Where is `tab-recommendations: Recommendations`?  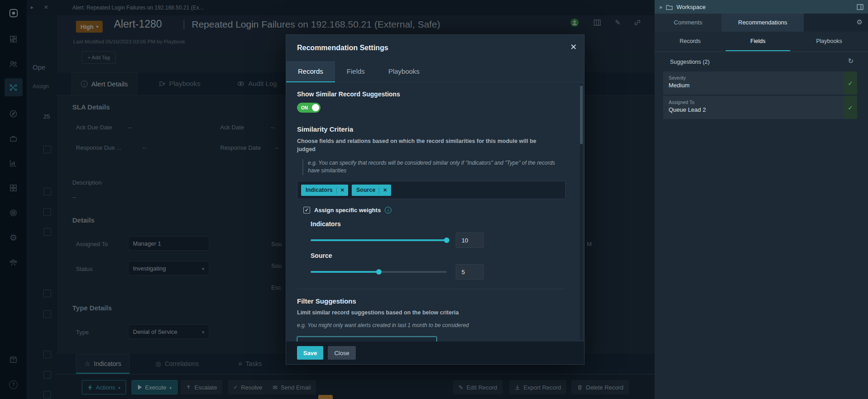 tab-recommendations: Recommendations is located at coordinates (763, 23).